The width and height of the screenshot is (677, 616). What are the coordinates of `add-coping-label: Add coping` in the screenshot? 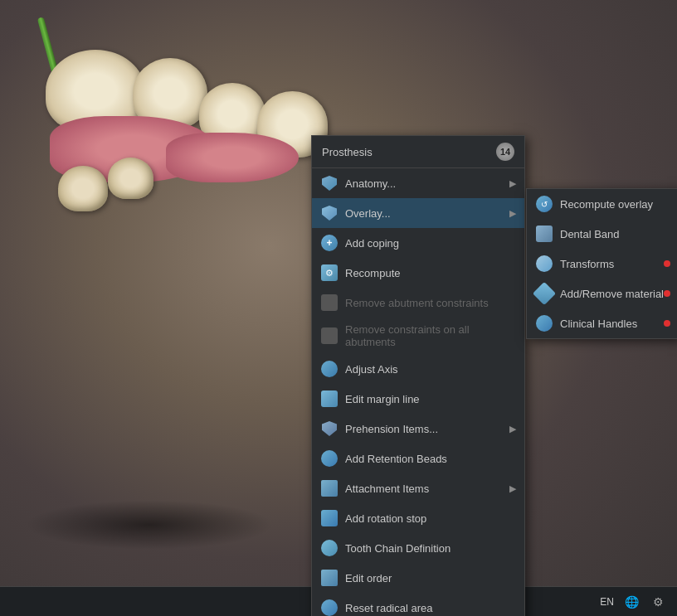 It's located at (431, 244).